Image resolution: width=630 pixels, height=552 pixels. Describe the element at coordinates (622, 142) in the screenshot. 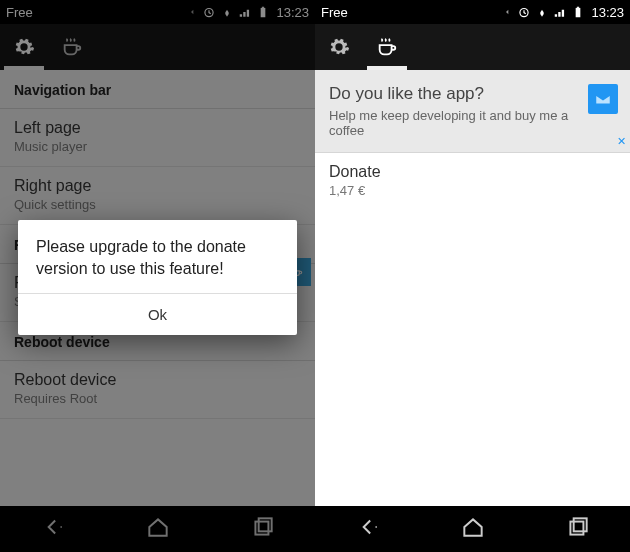

I see `close-icon: ✕` at that location.